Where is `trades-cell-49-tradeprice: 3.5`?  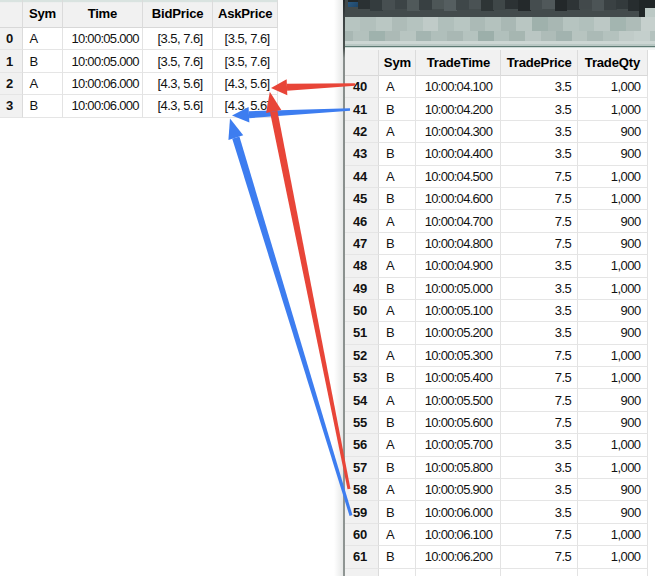
trades-cell-49-tradeprice: 3.5 is located at coordinates (539, 289).